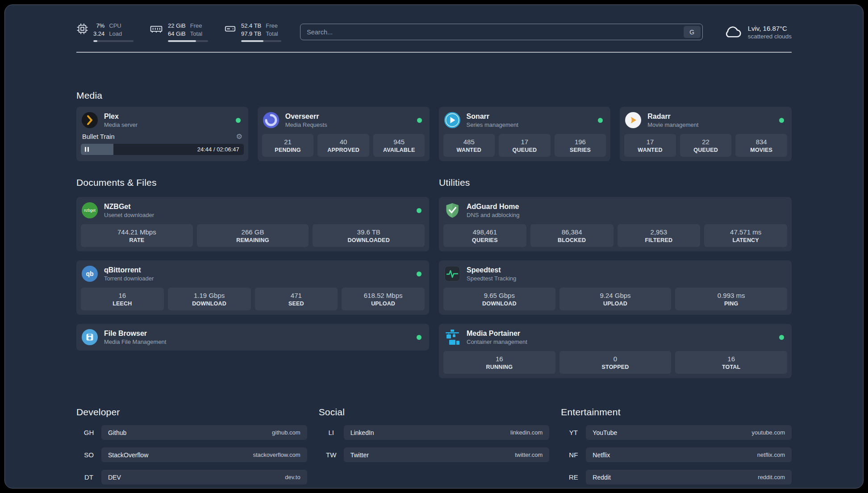 The width and height of the screenshot is (868, 493). I want to click on memory-widget: 22 GiB 64 GiB Free Total, so click(179, 32).